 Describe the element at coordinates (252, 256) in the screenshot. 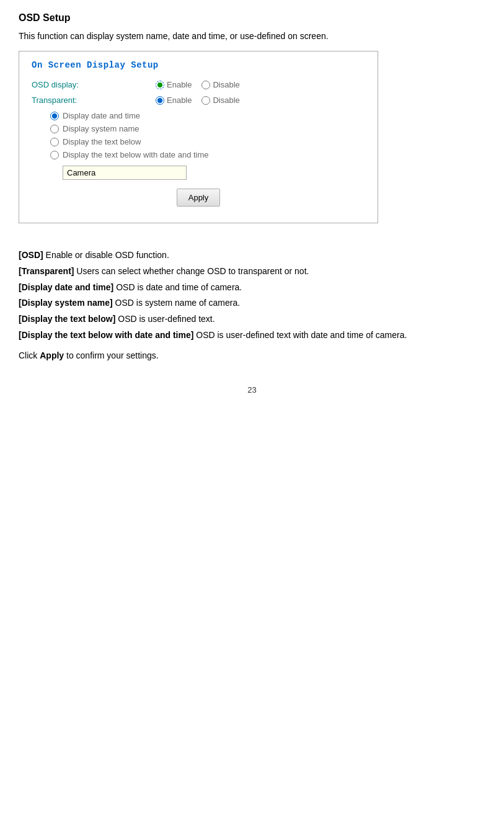

I see `desc-osd: [OSD] Enable or disable OSD function.` at that location.